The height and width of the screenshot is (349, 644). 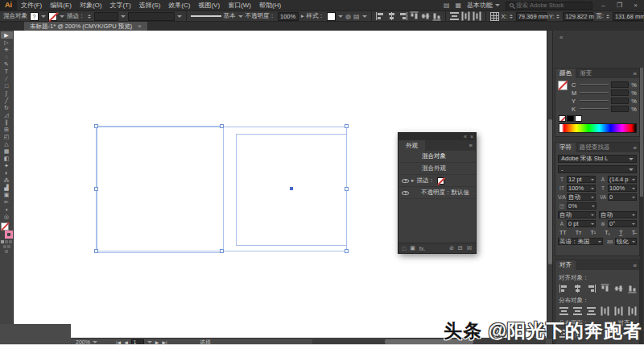 What do you see at coordinates (447, 5) in the screenshot?
I see `arrange-documents-icon: ▤` at bounding box center [447, 5].